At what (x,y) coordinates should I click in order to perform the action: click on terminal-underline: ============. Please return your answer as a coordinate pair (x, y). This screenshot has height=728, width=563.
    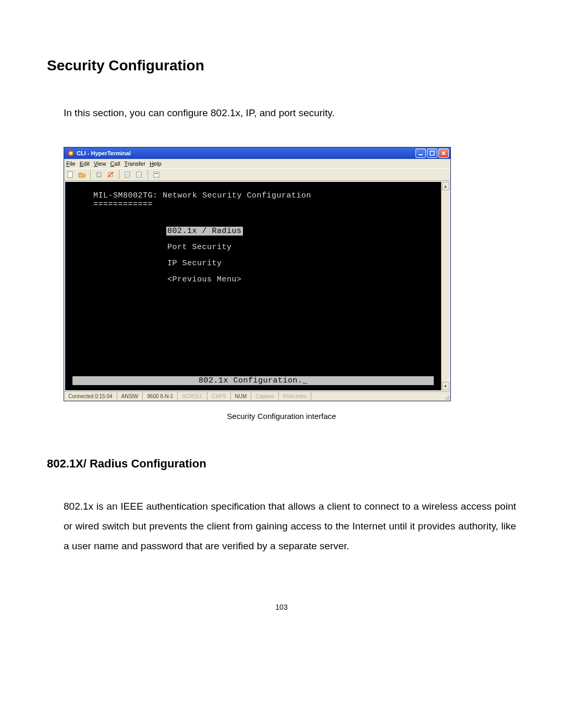
    Looking at the image, I should click on (265, 204).